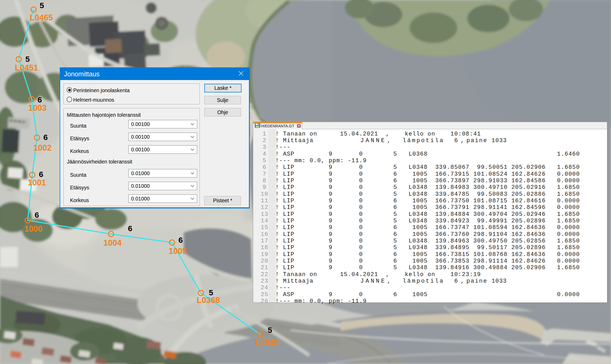  Describe the element at coordinates (42, 148) in the screenshot. I see `svg-text: 1002` at that location.